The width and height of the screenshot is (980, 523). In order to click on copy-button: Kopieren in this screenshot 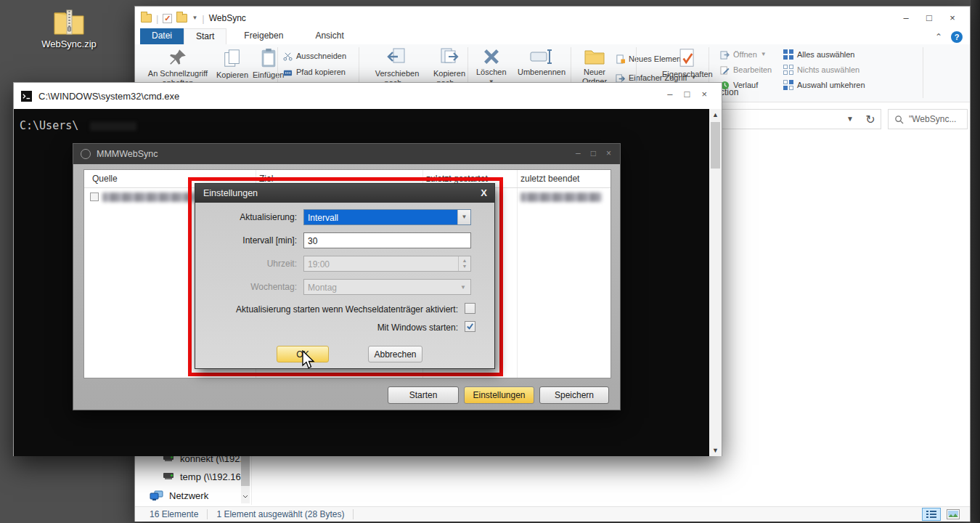, I will do `click(232, 62)`.